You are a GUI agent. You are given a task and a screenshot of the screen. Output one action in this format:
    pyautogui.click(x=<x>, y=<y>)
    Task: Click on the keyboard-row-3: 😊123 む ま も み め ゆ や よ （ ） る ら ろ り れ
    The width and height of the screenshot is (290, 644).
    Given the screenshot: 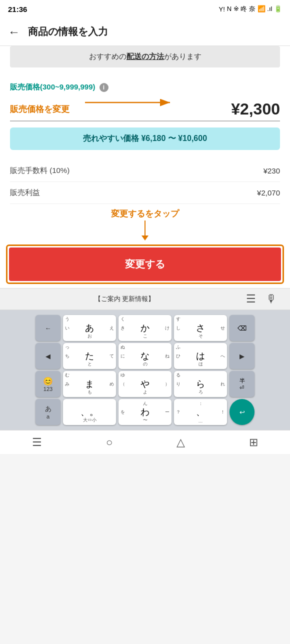 What is the action you would take?
    pyautogui.click(x=145, y=384)
    